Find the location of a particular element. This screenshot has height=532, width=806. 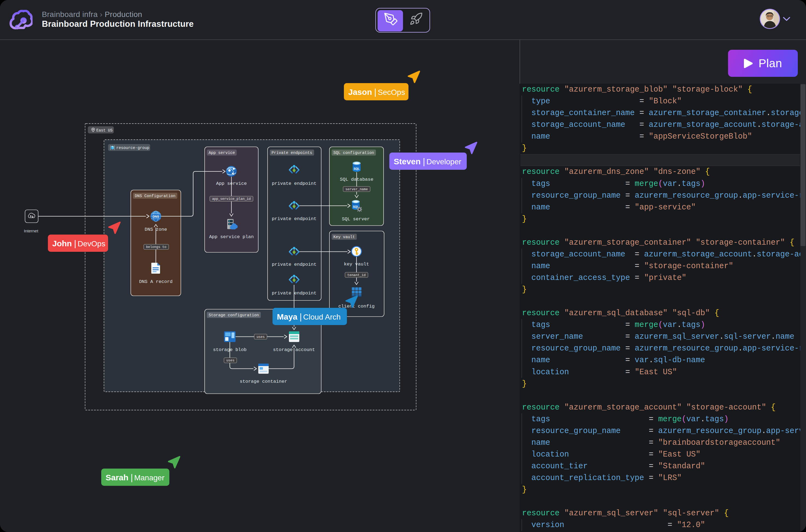

svg-text: resource-group is located at coordinates (133, 148).